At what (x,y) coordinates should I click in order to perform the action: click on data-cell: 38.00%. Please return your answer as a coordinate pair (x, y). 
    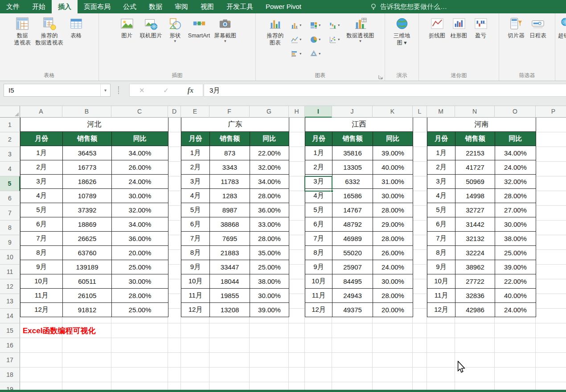
    Looking at the image, I should click on (516, 239).